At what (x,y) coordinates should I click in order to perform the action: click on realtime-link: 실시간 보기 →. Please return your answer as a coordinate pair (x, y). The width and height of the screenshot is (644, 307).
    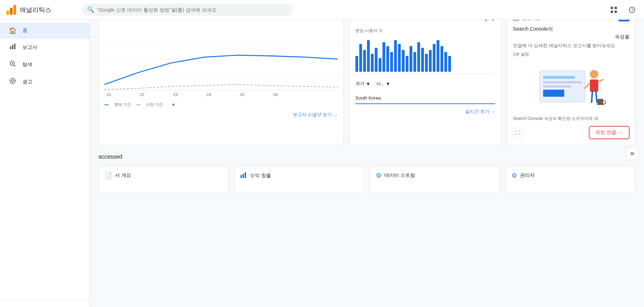
    Looking at the image, I should click on (480, 111).